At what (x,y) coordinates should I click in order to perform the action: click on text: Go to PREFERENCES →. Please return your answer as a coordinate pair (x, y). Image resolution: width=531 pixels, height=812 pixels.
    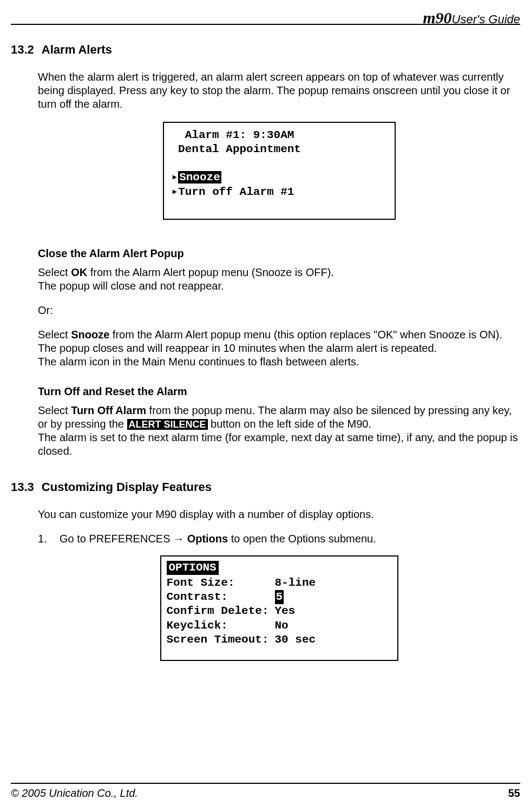
    Looking at the image, I should click on (123, 539).